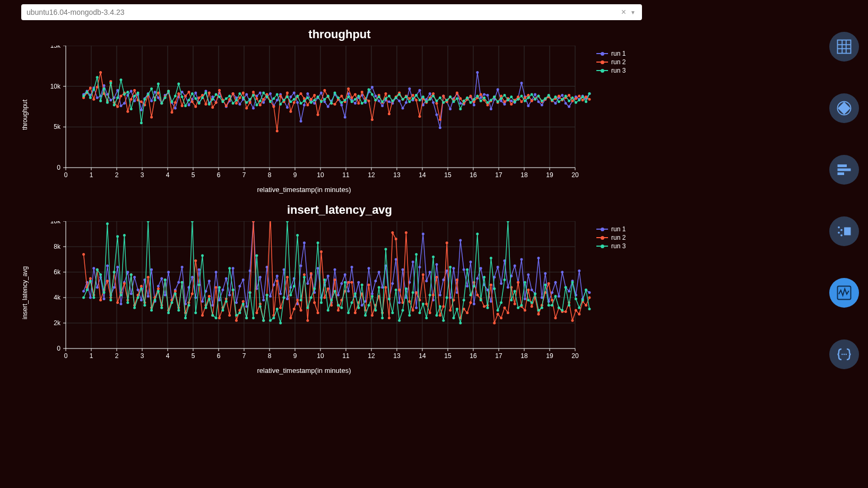  I want to click on line-chart-icon, so click(844, 293).